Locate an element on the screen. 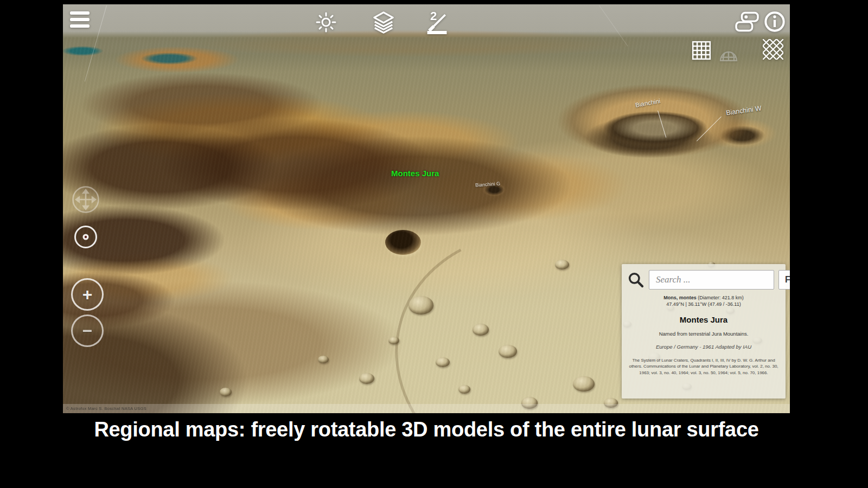  texture-pattern-icon is located at coordinates (773, 49).